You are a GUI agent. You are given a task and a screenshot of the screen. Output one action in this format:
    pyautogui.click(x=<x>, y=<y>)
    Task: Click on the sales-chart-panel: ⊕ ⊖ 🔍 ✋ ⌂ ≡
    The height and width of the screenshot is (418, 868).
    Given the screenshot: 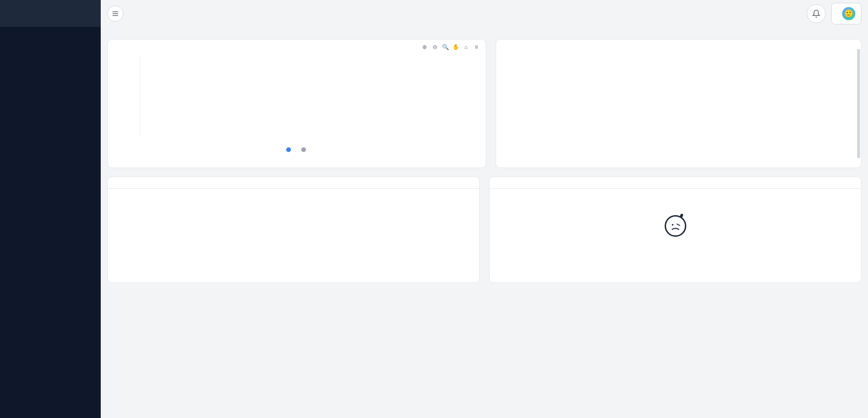 What is the action you would take?
    pyautogui.click(x=297, y=104)
    